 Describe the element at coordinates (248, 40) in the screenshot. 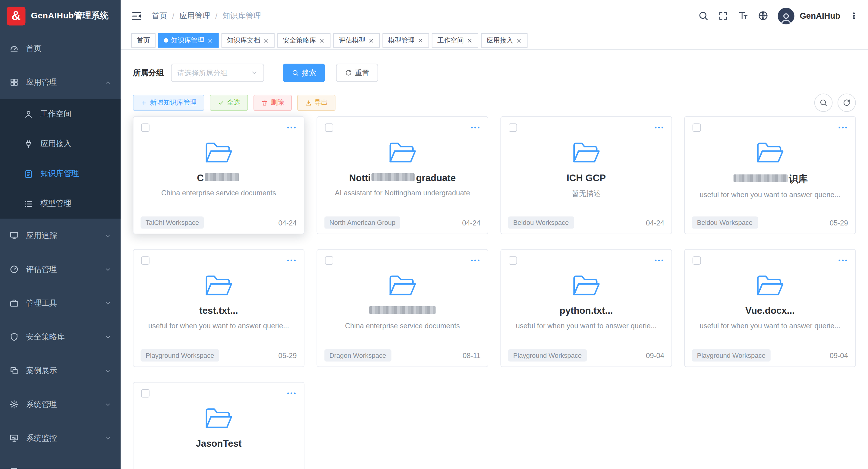

I see `tab-kb-docs: 知识库文档` at that location.